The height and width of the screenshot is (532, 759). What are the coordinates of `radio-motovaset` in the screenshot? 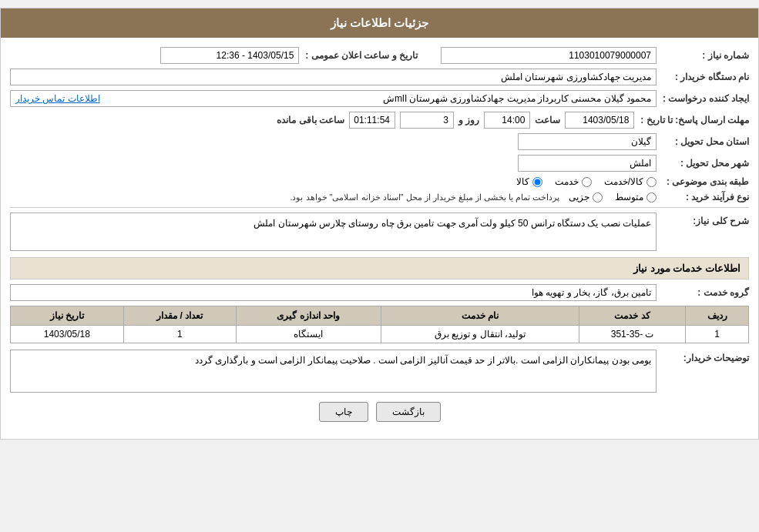 It's located at (652, 197).